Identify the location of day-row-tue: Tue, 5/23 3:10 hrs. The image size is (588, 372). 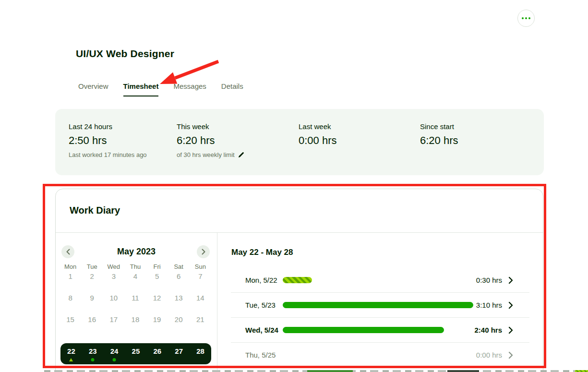
(380, 305).